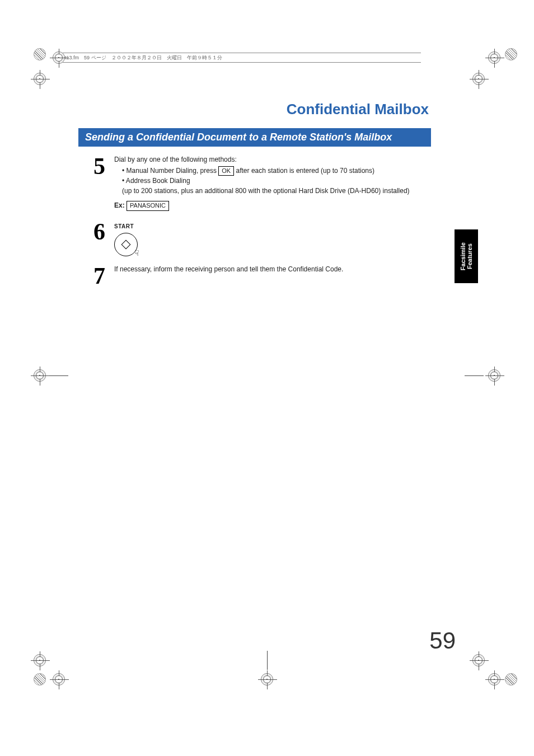 This screenshot has height=756, width=534. What do you see at coordinates (494, 375) in the screenshot?
I see `register-mark-mr` at bounding box center [494, 375].